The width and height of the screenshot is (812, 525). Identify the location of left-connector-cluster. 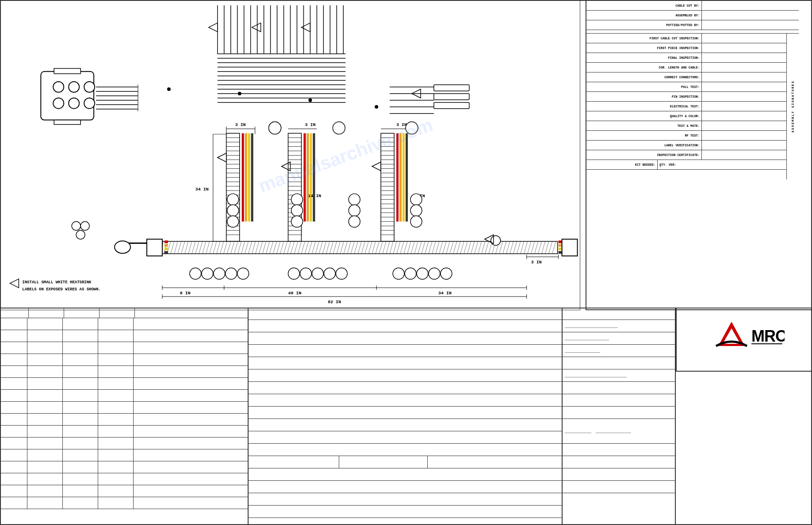
(233, 210).